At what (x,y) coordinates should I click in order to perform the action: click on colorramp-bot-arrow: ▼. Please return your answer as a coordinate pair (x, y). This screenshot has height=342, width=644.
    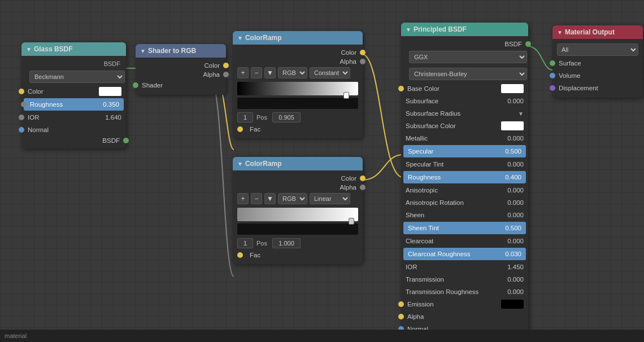
    Looking at the image, I should click on (240, 164).